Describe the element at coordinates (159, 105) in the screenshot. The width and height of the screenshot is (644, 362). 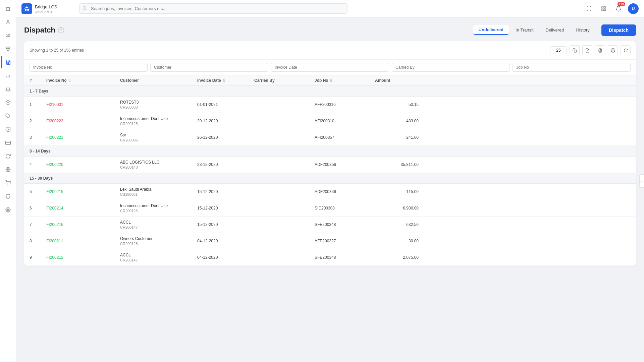
I see `td-customer: ROTEST3CR200080` at that location.